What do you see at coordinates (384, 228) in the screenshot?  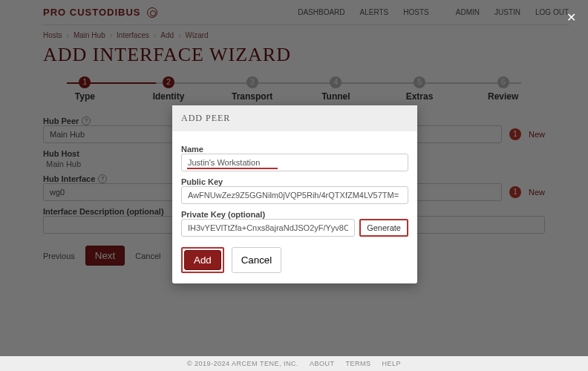 I see `generate-button: Generate` at bounding box center [384, 228].